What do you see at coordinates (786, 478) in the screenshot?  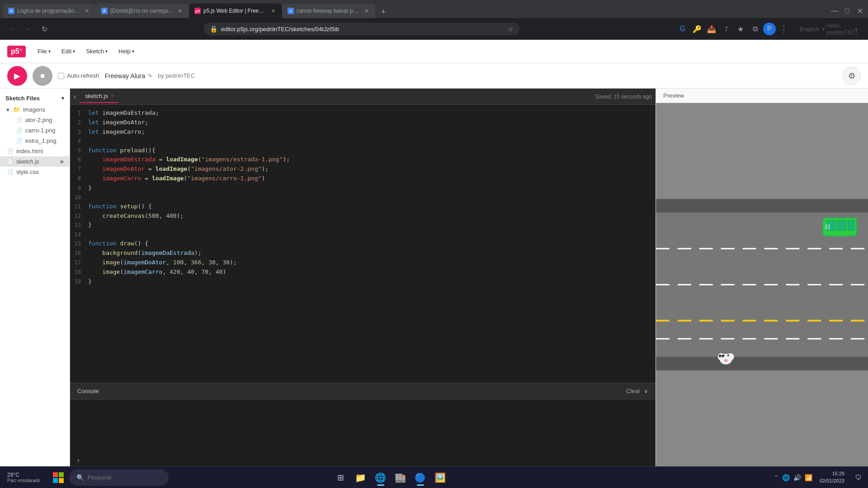 I see `network-icon: 🌐` at bounding box center [786, 478].